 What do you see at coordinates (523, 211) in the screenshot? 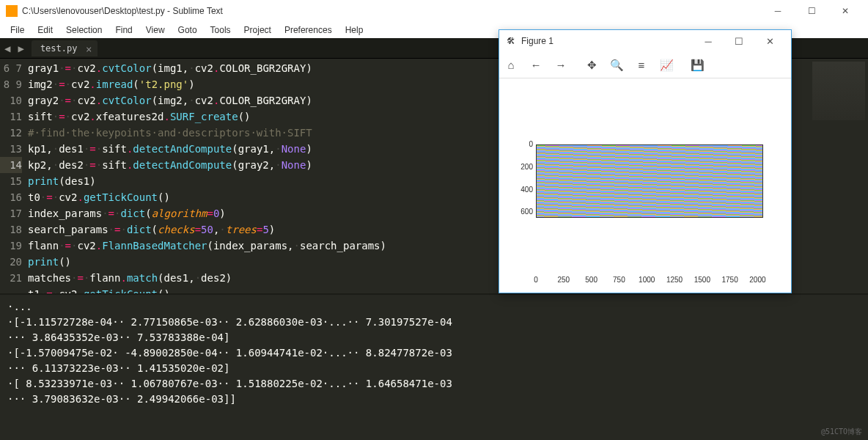
I see `y-tick: 600` at bounding box center [523, 211].